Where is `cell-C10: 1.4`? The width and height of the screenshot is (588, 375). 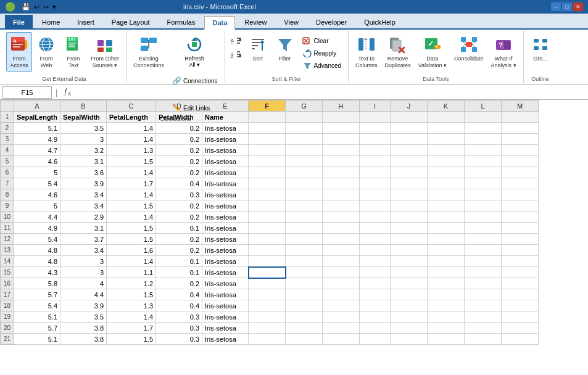 cell-C10: 1.4 is located at coordinates (131, 217).